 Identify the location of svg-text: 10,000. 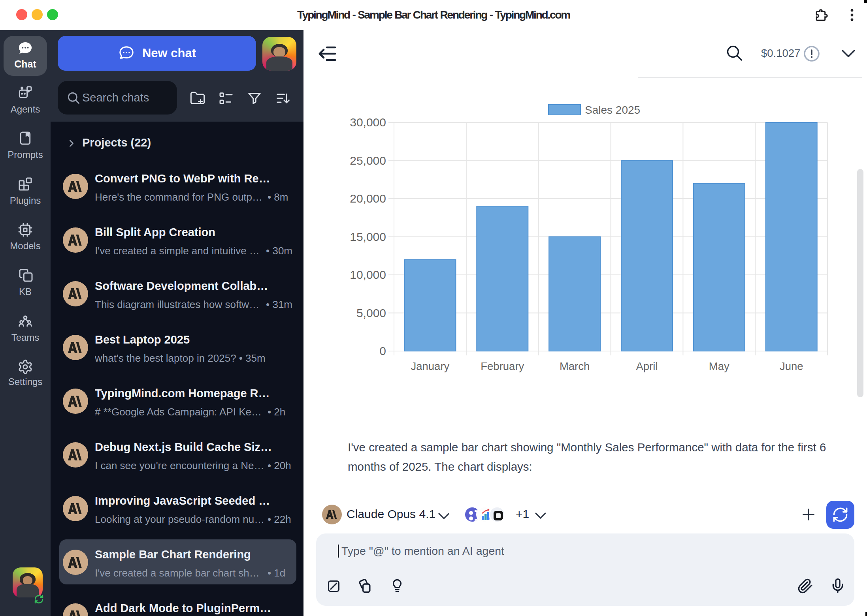
(368, 275).